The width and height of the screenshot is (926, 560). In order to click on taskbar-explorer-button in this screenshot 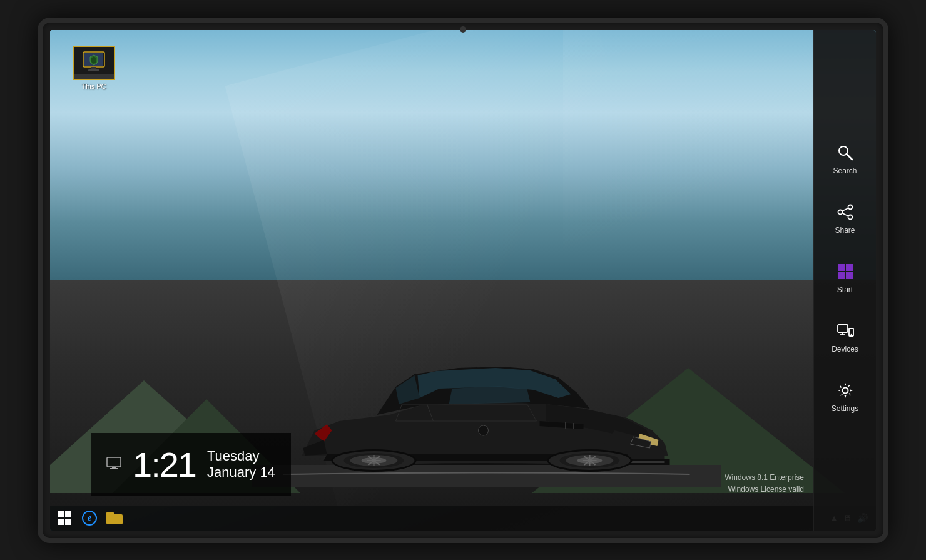, I will do `click(114, 518)`.